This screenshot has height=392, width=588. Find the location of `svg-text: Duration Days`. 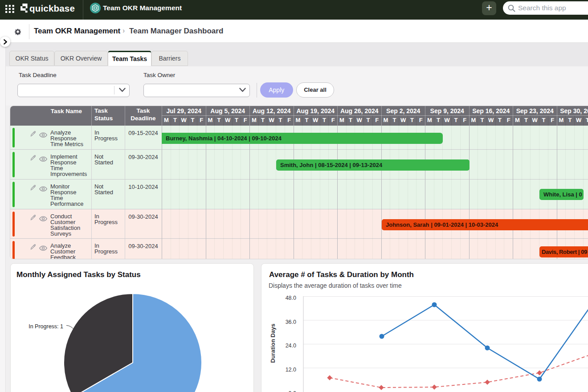

svg-text: Duration Days is located at coordinates (273, 343).